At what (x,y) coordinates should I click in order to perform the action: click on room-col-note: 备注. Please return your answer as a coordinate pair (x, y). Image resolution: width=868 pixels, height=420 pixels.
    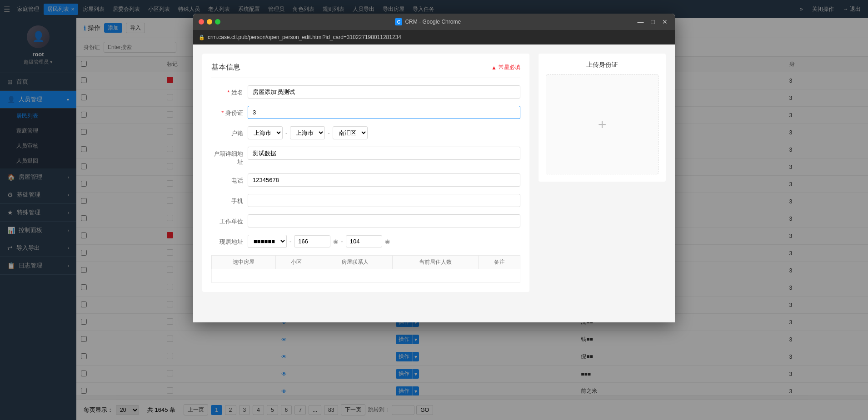
    Looking at the image, I should click on (499, 262).